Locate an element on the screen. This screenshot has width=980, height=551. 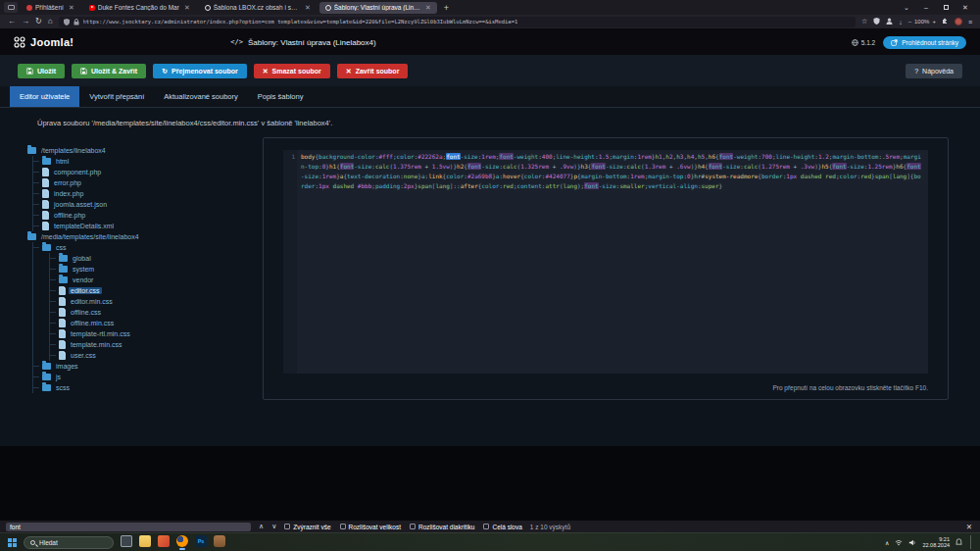
back-button: ← is located at coordinates (12, 22).